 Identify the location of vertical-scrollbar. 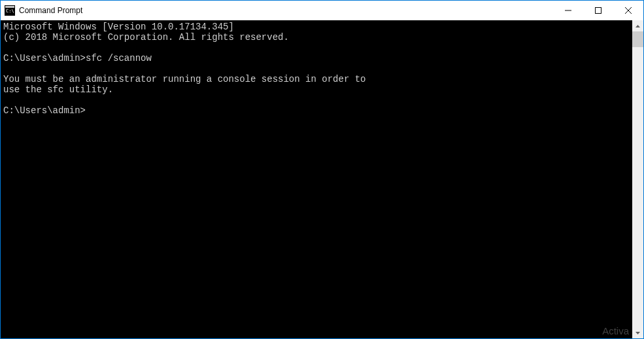
(638, 179).